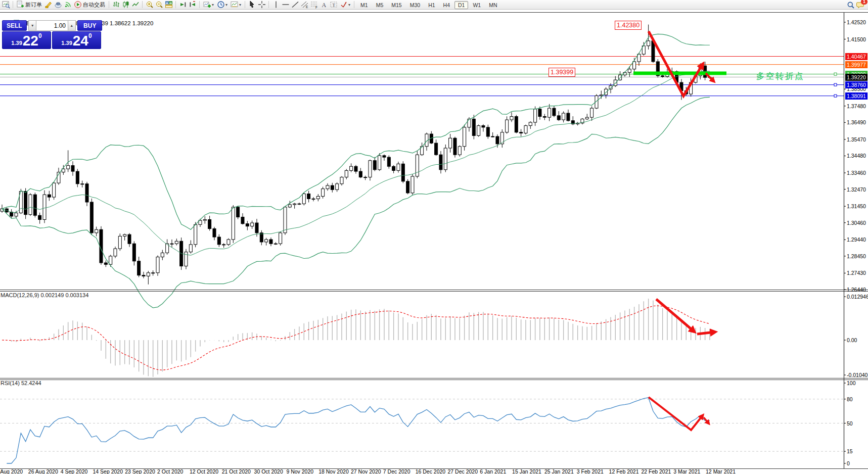 Image resolution: width=868 pixels, height=474 pixels. What do you see at coordinates (527, 471) in the screenshot?
I see `date-tick-15-Jan-2021: 15 Jan 2021` at bounding box center [527, 471].